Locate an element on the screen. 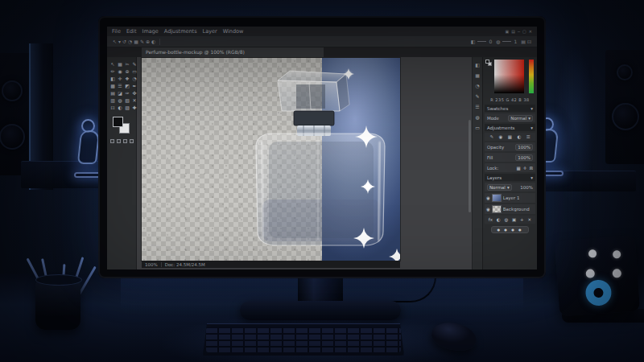 This screenshot has width=644, height=362. menu-item: File is located at coordinates (116, 31).